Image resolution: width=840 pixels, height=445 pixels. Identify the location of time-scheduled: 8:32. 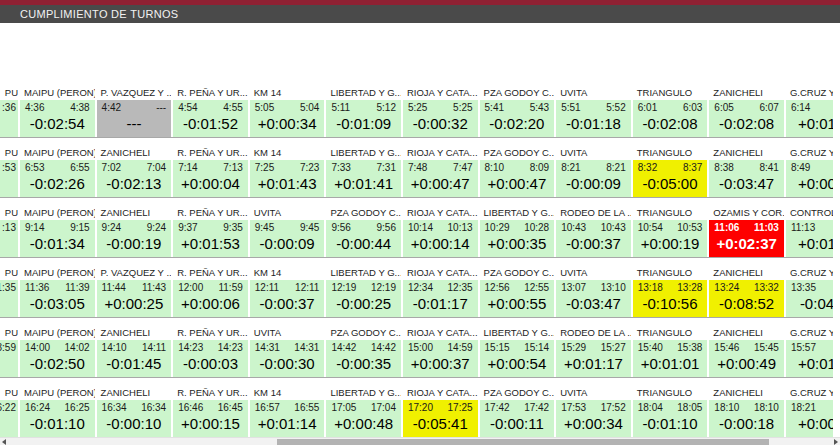
(648, 168).